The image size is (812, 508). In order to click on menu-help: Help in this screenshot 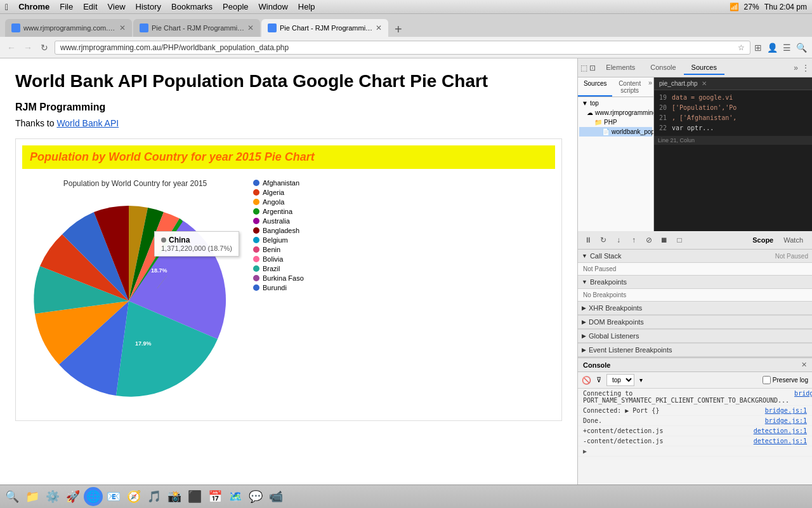, I will do `click(307, 6)`.